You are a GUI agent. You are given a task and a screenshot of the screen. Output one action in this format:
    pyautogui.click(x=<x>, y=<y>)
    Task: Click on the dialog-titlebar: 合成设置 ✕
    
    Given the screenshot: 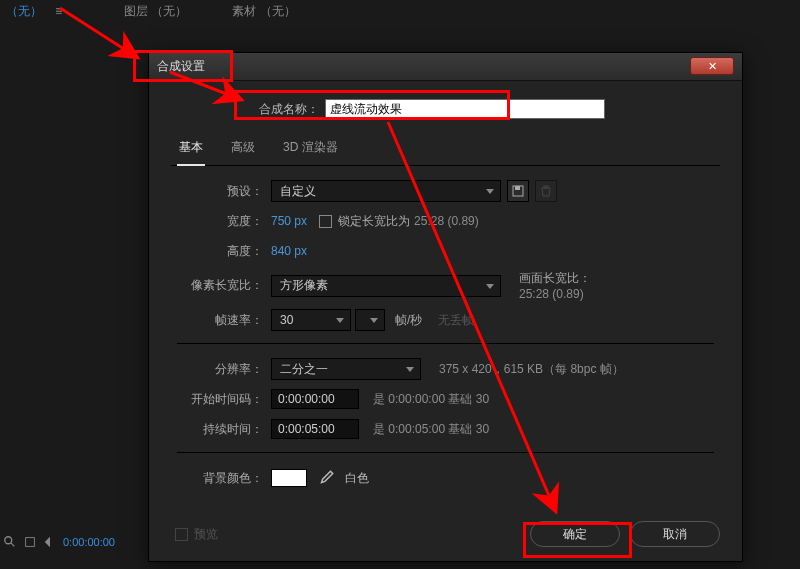 What is the action you would take?
    pyautogui.click(x=446, y=67)
    